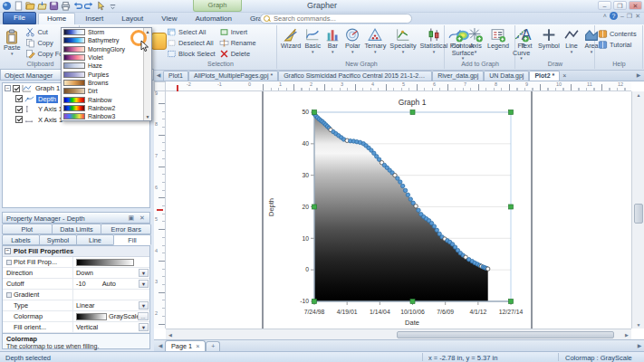  What do you see at coordinates (102, 100) in the screenshot?
I see `colormap-option-rainbow: Rainbow` at bounding box center [102, 100].